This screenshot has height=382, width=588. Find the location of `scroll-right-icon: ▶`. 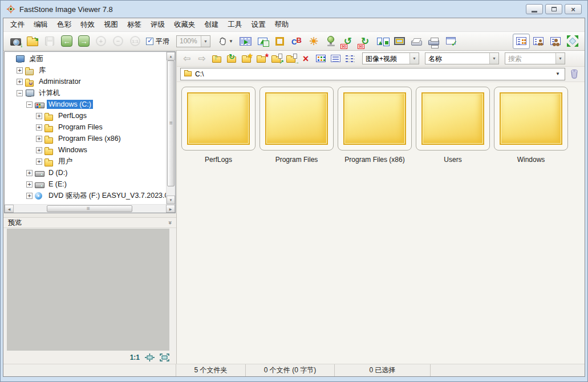

scroll-right-icon: ▶ is located at coordinates (171, 209).